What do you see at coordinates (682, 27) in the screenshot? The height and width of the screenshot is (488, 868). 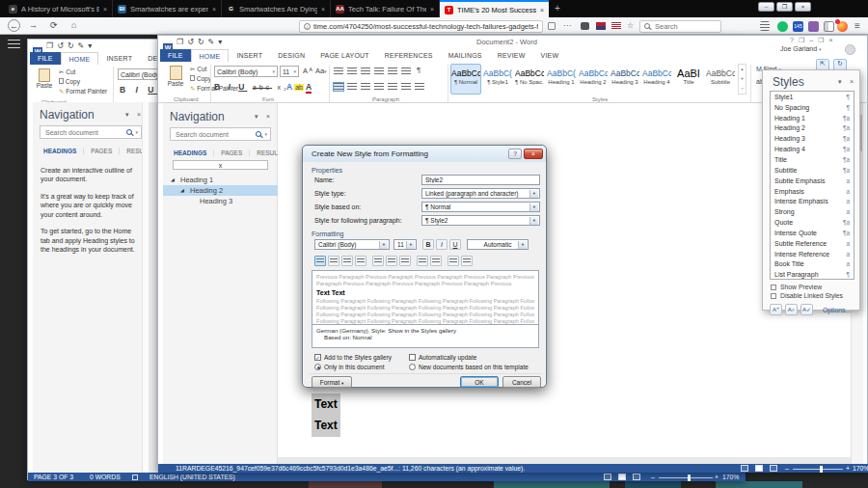 I see `search-input` at bounding box center [682, 27].